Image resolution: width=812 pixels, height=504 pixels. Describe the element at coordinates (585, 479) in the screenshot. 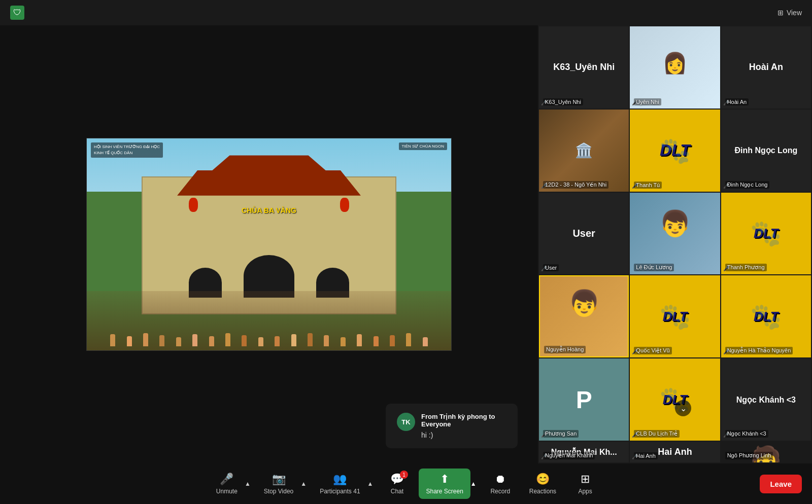

I see `apps-icon: ⊞` at that location.